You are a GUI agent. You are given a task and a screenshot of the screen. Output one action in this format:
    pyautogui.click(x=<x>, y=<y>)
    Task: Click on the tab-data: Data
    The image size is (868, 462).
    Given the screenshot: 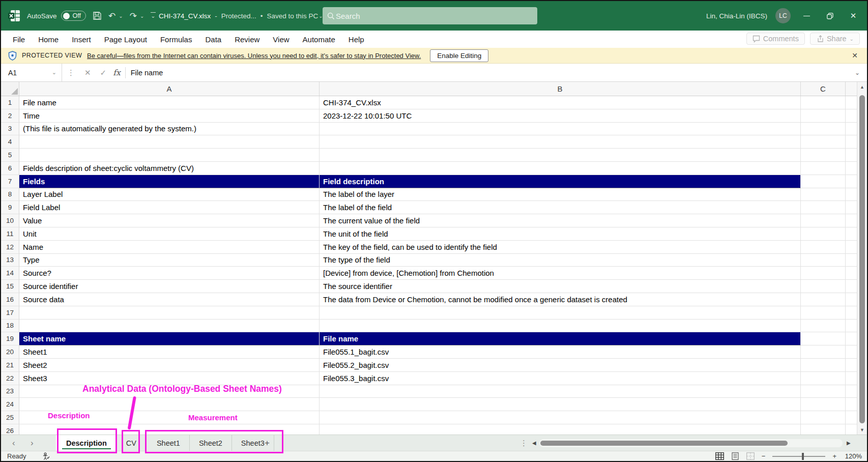 What is the action you would take?
    pyautogui.click(x=213, y=40)
    